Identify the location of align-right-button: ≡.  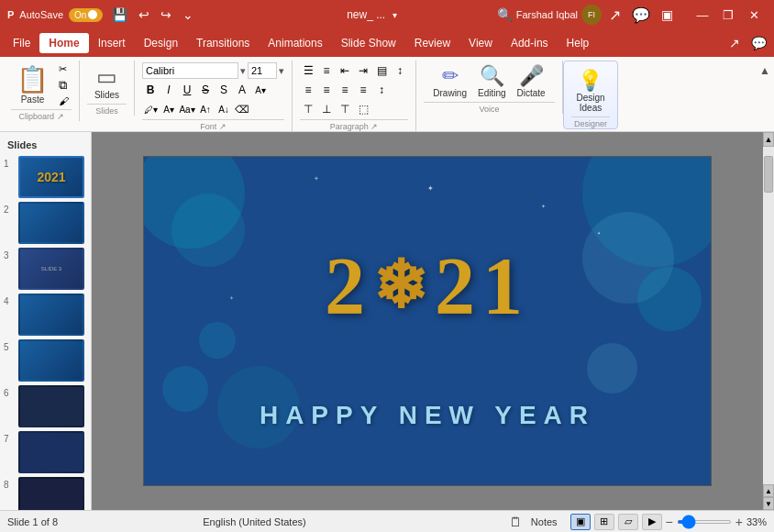
(345, 90).